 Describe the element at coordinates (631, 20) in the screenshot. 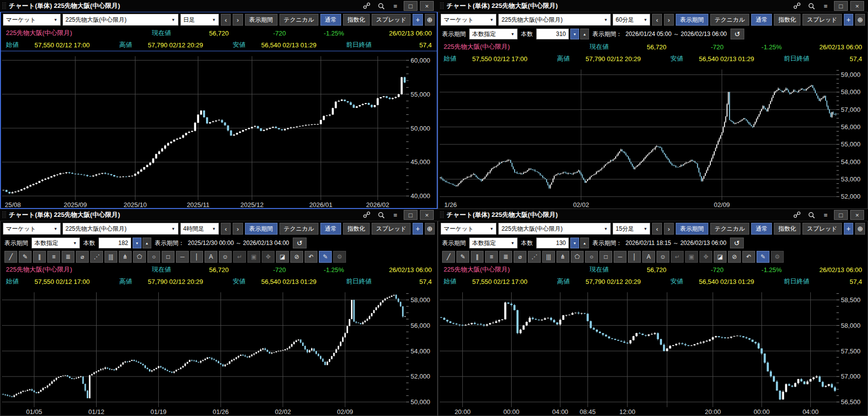

I see `timeframe-select: 60分足▼` at that location.